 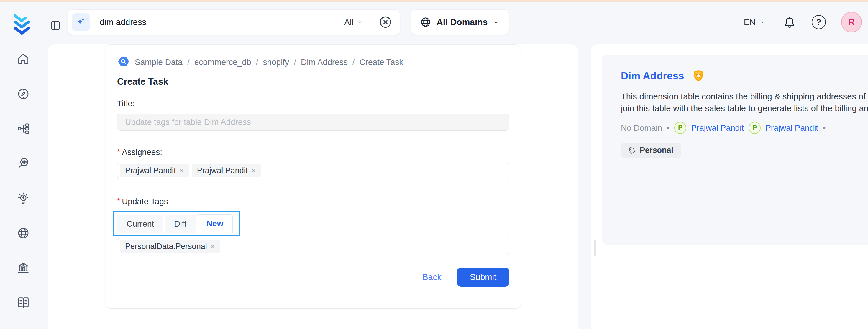 What do you see at coordinates (159, 62) in the screenshot?
I see `breadcrumb-item: Sample Data` at bounding box center [159, 62].